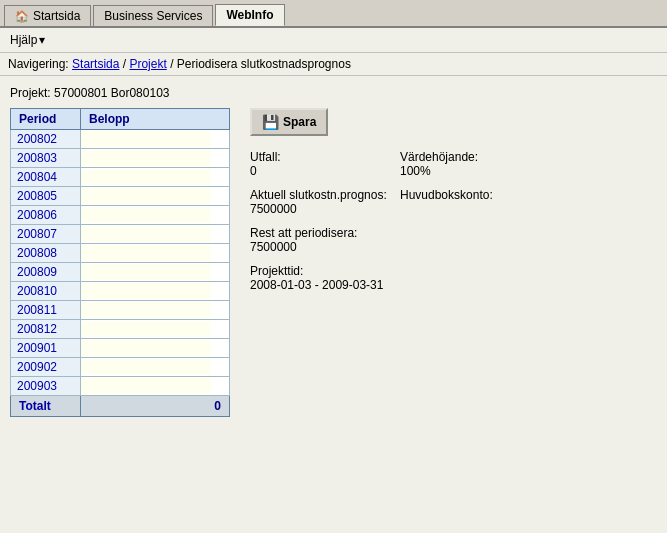  What do you see at coordinates (250, 15) in the screenshot?
I see `tab-webinfo-label: WebInfo` at bounding box center [250, 15].